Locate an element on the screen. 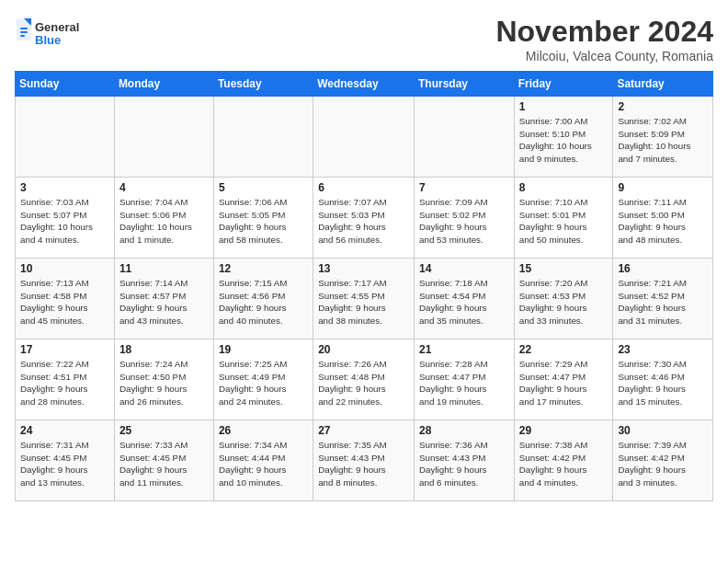  calendar-cell: 22Sunrise: 7:29 AM Sunset: 4:47 PM Dayli… is located at coordinates (563, 380).